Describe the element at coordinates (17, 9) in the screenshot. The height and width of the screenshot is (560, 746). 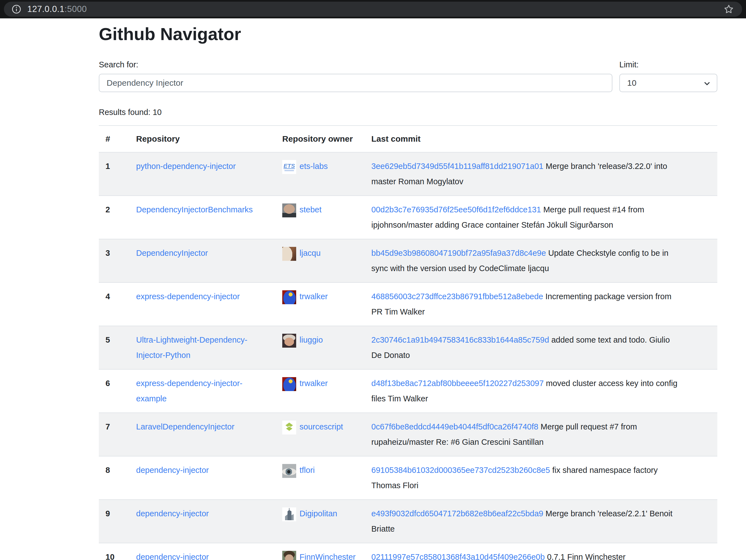
I see `info-icon` at that location.